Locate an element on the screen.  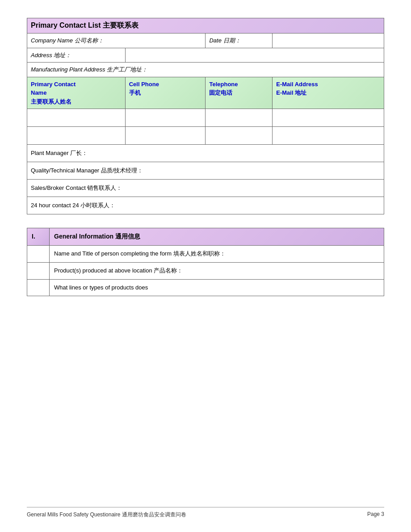
col-header-cellphone-text: Cell Phone 手机 is located at coordinates (165, 88).